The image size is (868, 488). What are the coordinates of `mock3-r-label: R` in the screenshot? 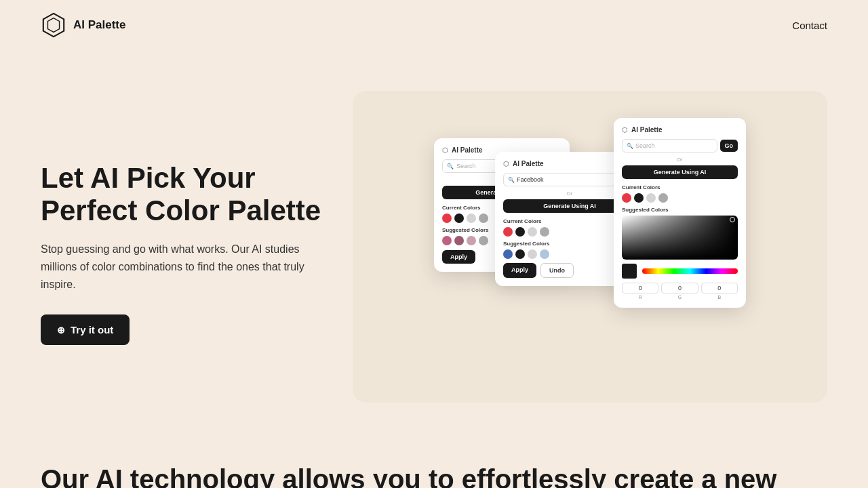 It's located at (640, 297).